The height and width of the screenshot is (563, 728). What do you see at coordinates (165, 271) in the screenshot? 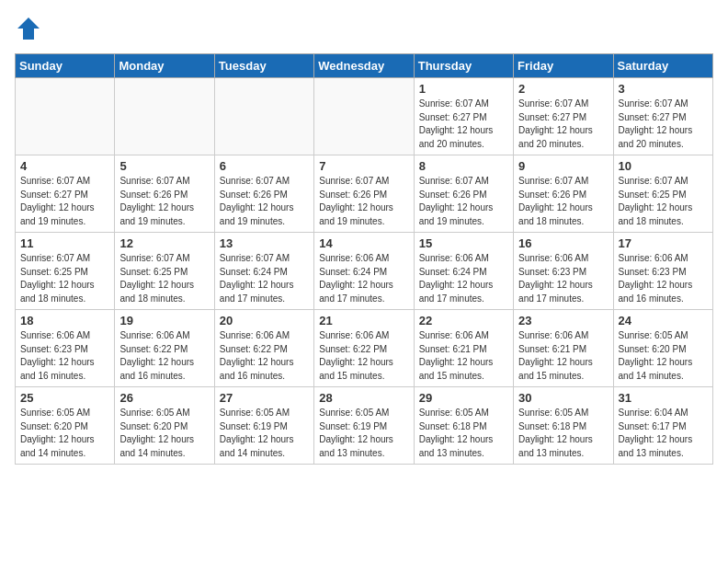
I see `calendar-cell: 12Sunrise: 6:07 AM Sunset: 6:25 PM Dayli…` at bounding box center [165, 271].